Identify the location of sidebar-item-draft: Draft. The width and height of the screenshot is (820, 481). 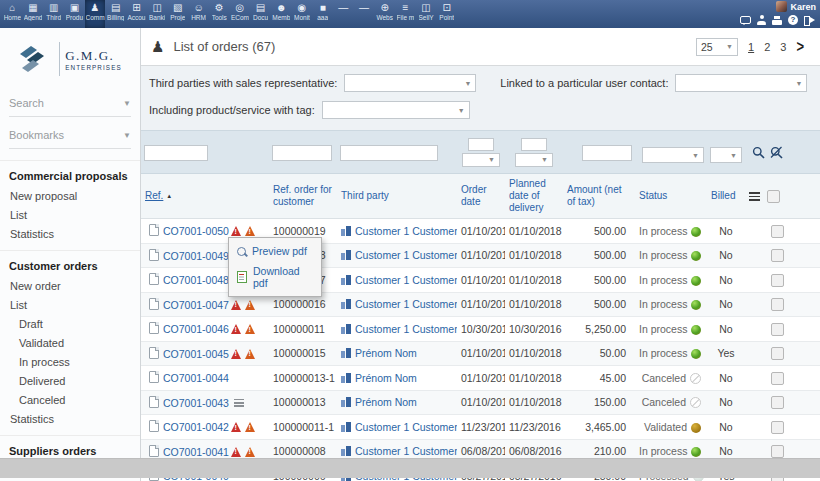
(70, 324).